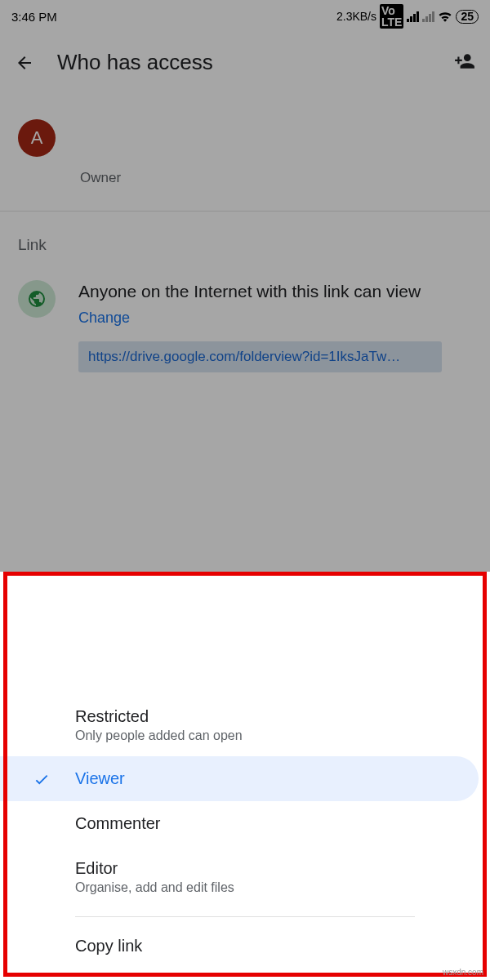 The height and width of the screenshot is (980, 490). I want to click on globe-icon, so click(37, 299).